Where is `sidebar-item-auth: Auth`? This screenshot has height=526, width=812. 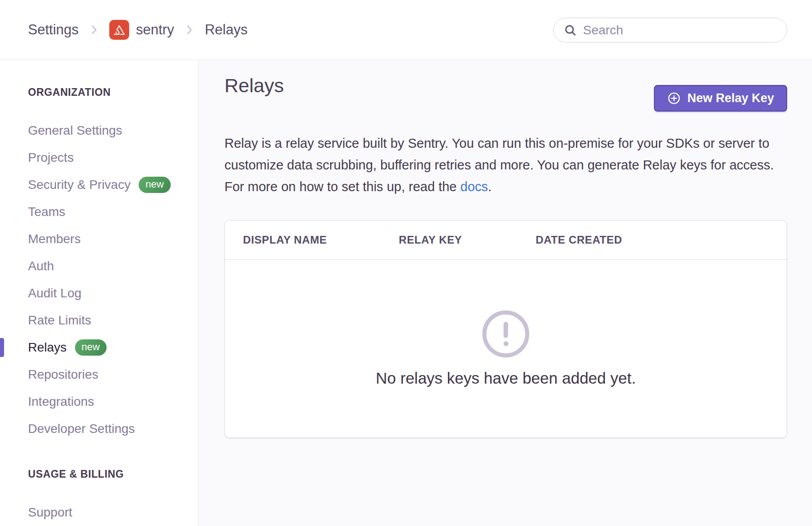 sidebar-item-auth: Auth is located at coordinates (99, 266).